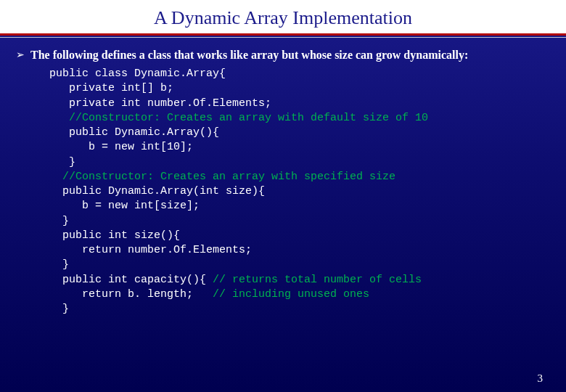 This screenshot has height=392, width=566. What do you see at coordinates (283, 35) in the screenshot?
I see `divider-red` at bounding box center [283, 35].